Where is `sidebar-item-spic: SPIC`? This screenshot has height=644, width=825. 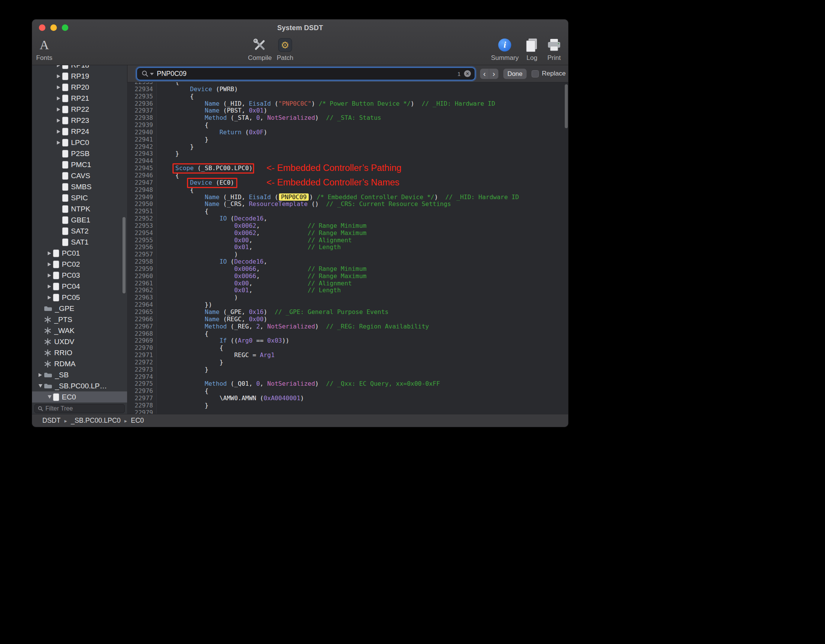 sidebar-item-spic: SPIC is located at coordinates (79, 198).